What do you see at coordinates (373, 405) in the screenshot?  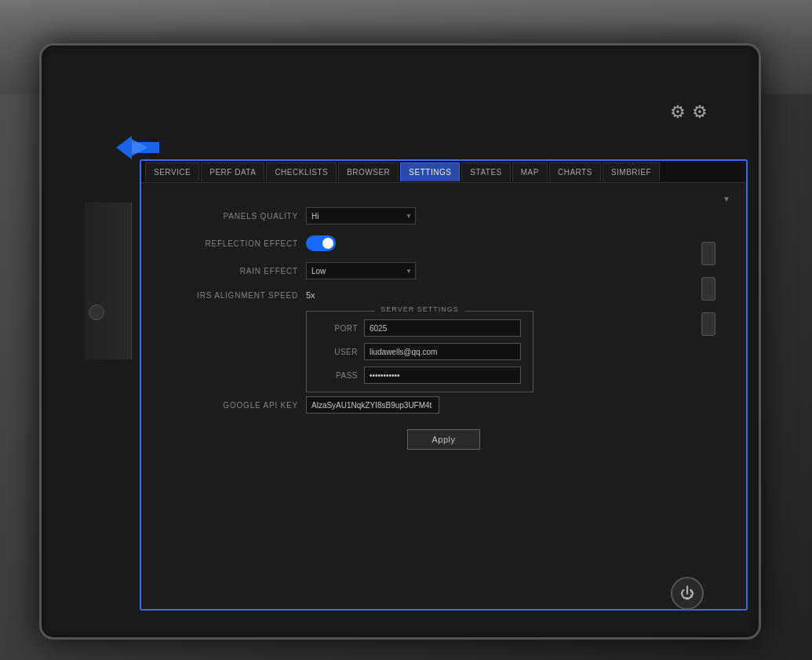 I see `google-api-input` at bounding box center [373, 405].